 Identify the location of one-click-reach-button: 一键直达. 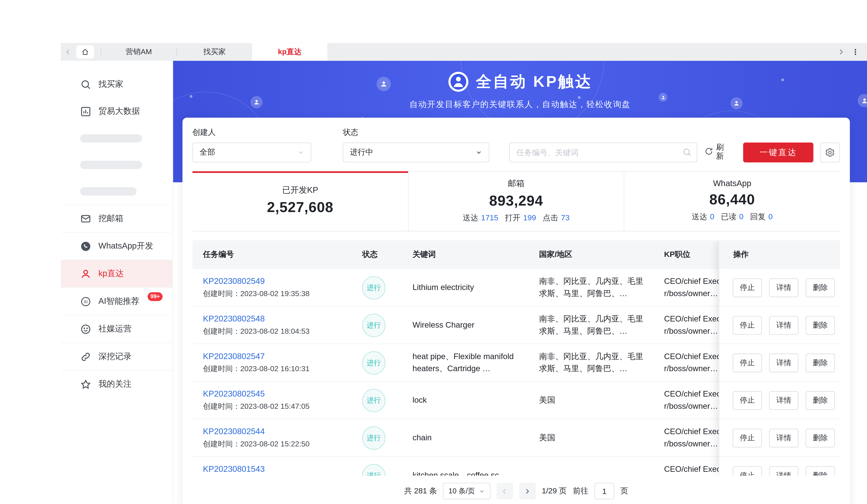
(778, 153).